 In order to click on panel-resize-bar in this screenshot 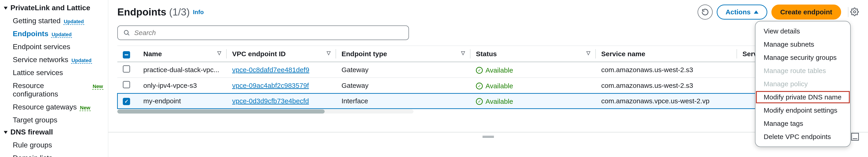, I will do `click(488, 136)`.